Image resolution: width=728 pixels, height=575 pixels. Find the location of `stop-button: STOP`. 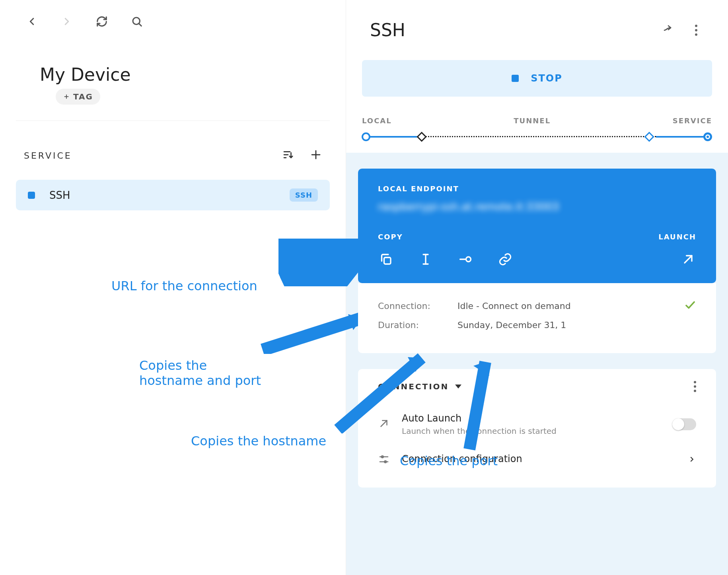

stop-button: STOP is located at coordinates (537, 78).